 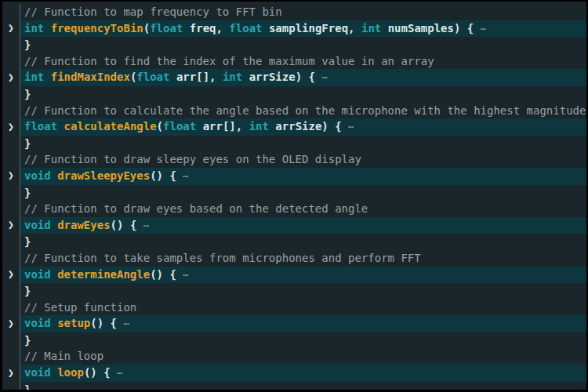 I want to click on folded-code-line: ❯void drawSleepyEyes() { ⋯, so click(x=295, y=176).